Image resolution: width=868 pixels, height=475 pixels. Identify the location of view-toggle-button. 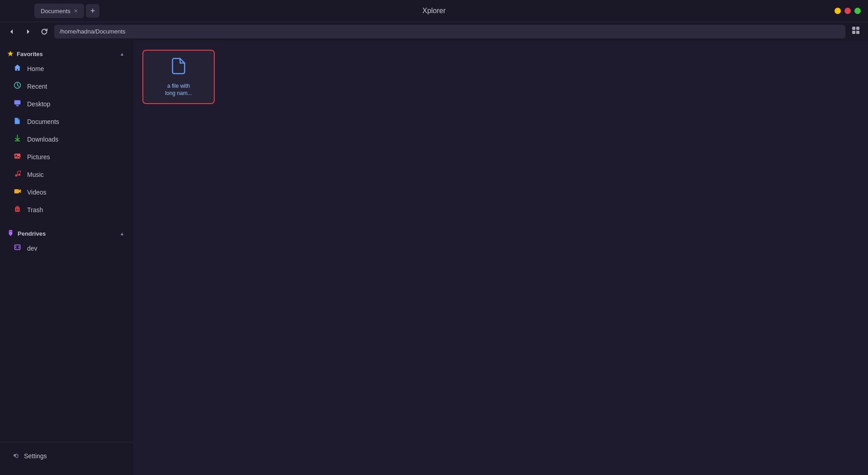
(856, 32).